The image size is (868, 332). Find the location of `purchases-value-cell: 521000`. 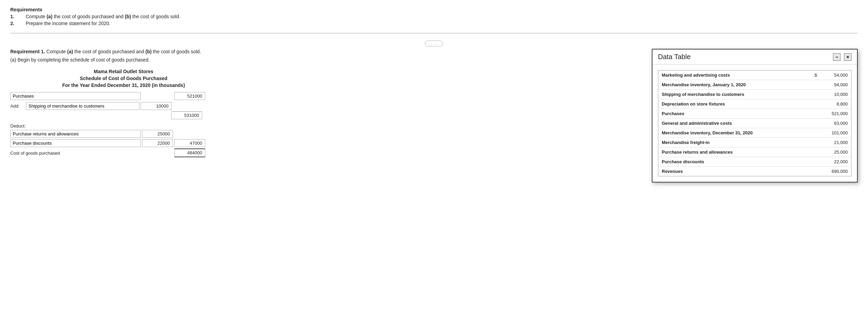

purchases-value-cell: 521000 is located at coordinates (190, 96).